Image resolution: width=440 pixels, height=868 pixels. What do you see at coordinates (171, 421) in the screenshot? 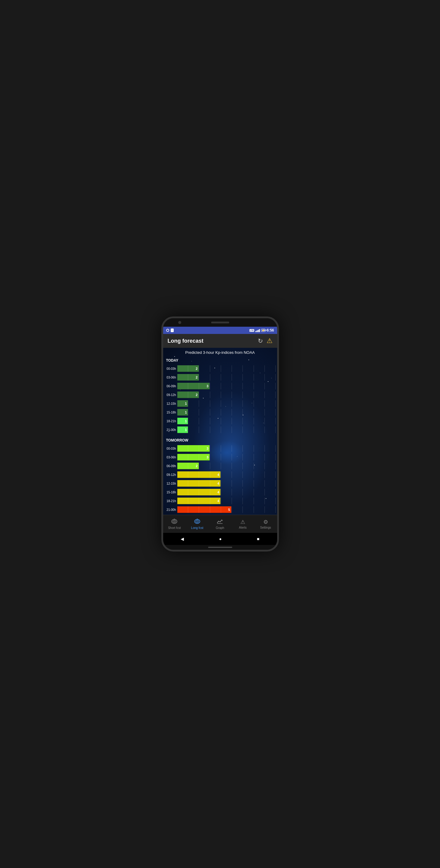
I see `time-label-t6: 18-21h` at bounding box center [171, 421].